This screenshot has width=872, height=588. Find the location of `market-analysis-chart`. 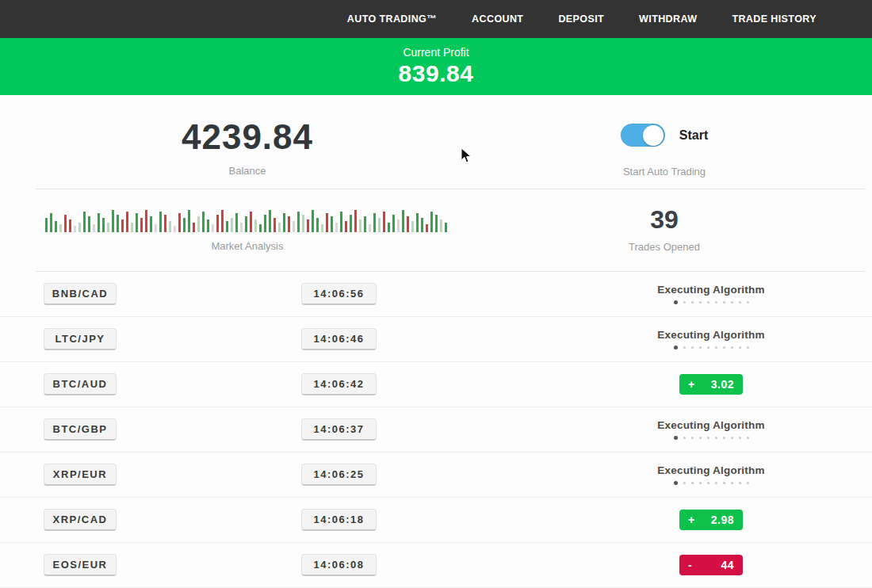

market-analysis-chart is located at coordinates (247, 220).